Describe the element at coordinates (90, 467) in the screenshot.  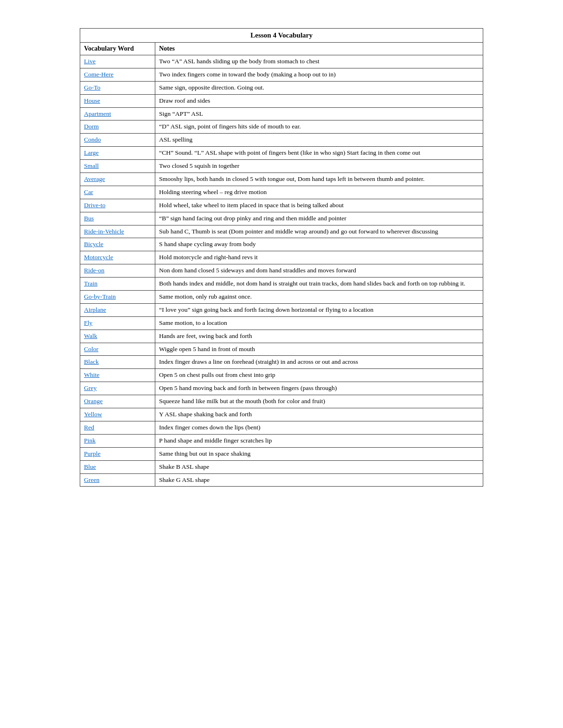
I see `vocabulary-word-link: Blue` at that location.